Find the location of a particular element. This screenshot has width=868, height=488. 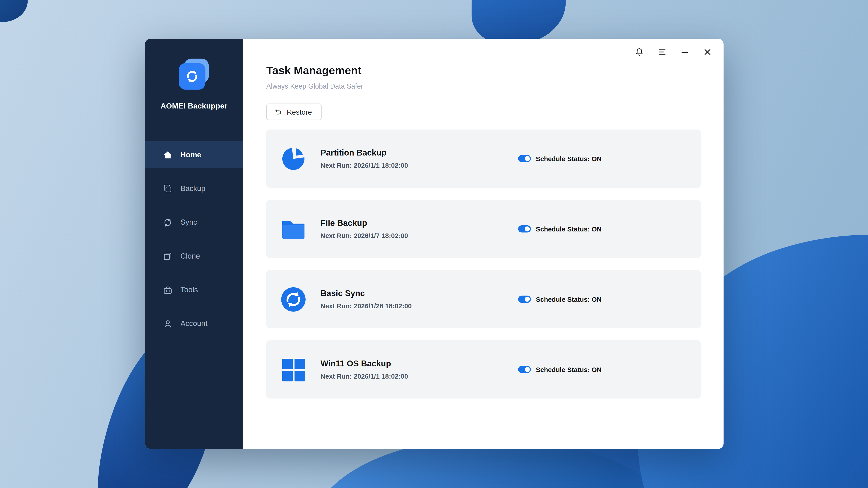

sidebar-item-label: Home is located at coordinates (191, 155).